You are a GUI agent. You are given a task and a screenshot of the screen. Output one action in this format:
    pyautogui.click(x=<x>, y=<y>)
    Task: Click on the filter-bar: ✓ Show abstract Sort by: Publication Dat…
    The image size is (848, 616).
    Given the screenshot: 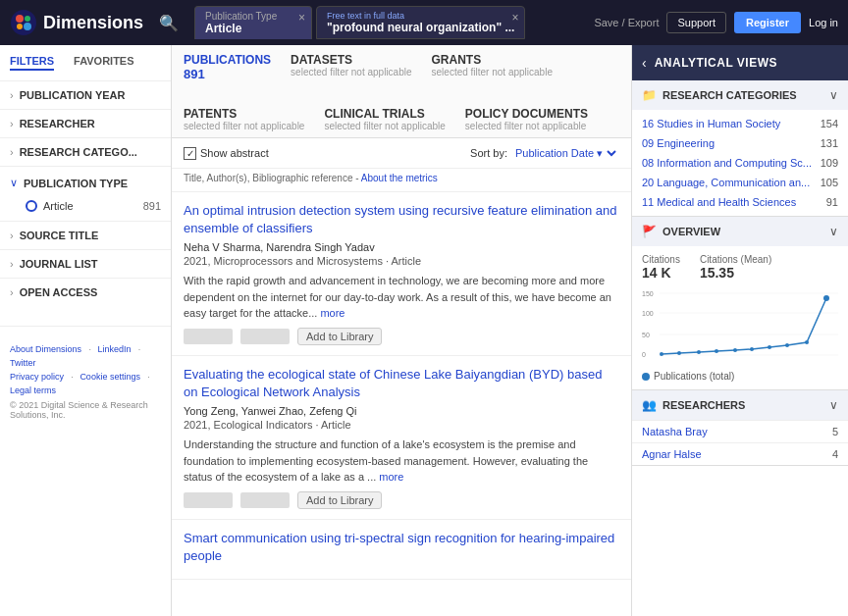 What is the action you would take?
    pyautogui.click(x=401, y=153)
    